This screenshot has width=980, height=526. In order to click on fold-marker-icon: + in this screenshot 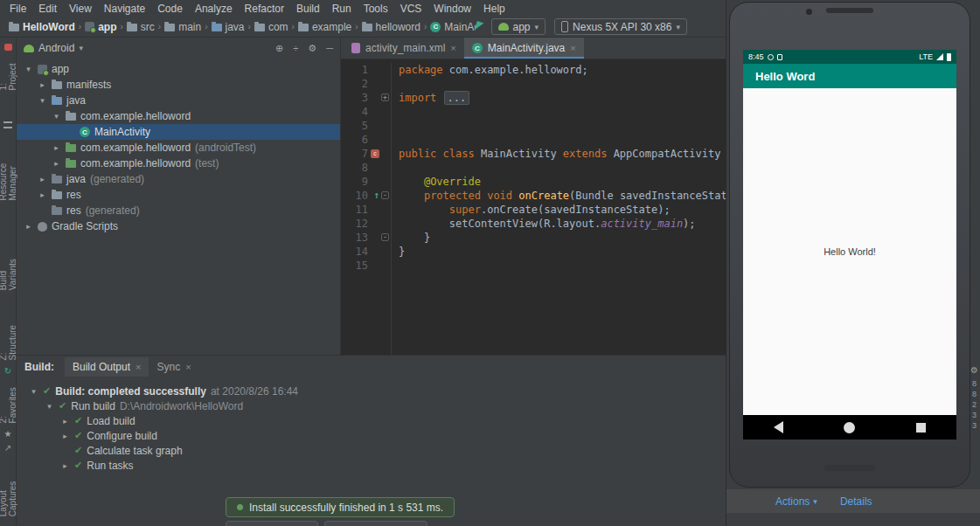, I will do `click(385, 98)`.